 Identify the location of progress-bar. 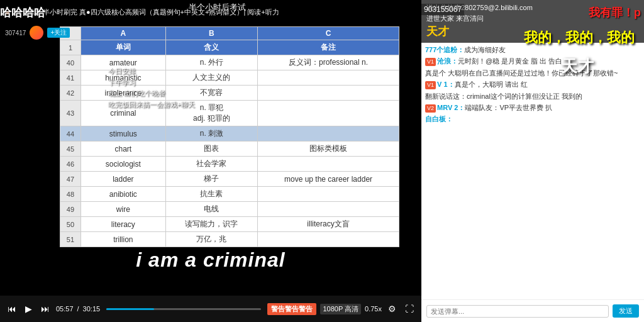
(184, 309).